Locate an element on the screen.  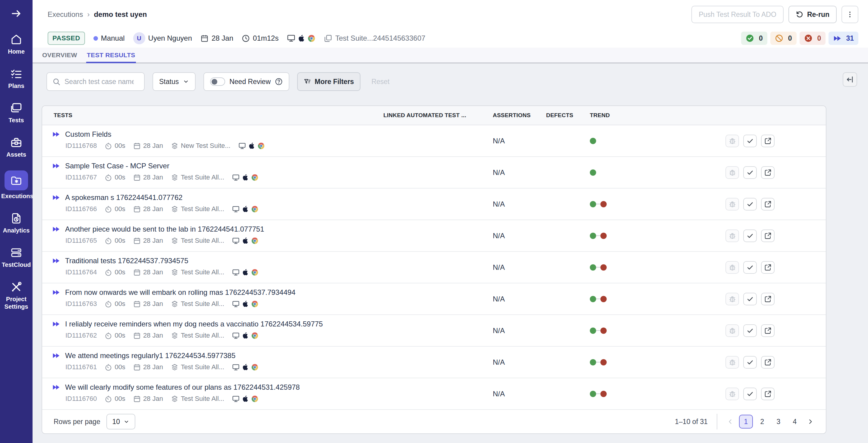
more-filters-button: More Filters is located at coordinates (329, 81).